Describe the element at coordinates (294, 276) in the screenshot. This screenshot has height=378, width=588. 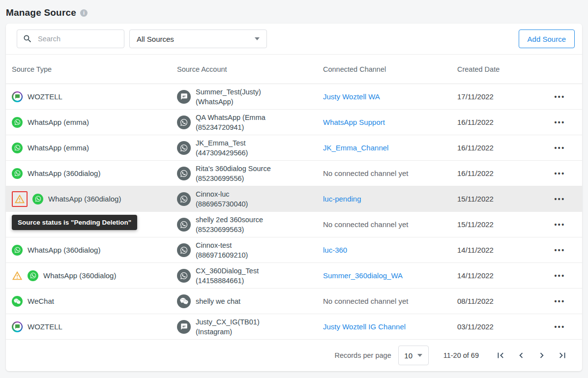
I see `table-row: WhatsApp (360dialog) CX_360Dialog_Test(1…` at that location.